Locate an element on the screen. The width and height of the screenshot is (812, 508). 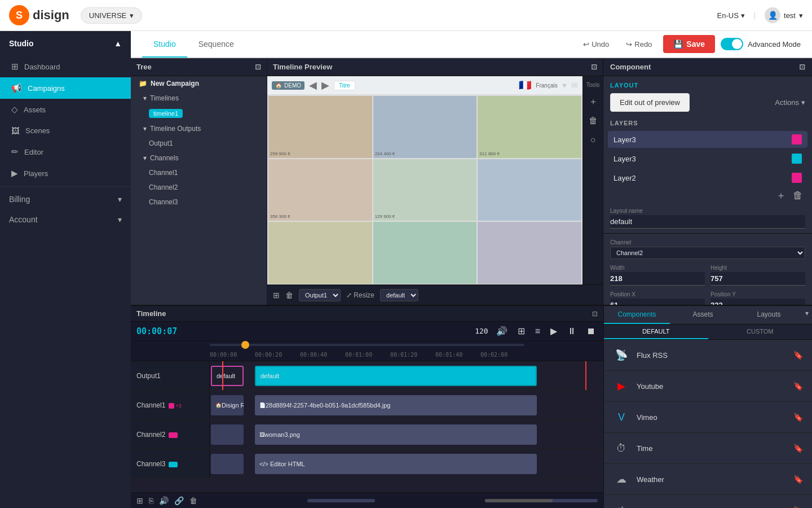
sidebar-studio-header: Studio ▲ is located at coordinates (65, 43).